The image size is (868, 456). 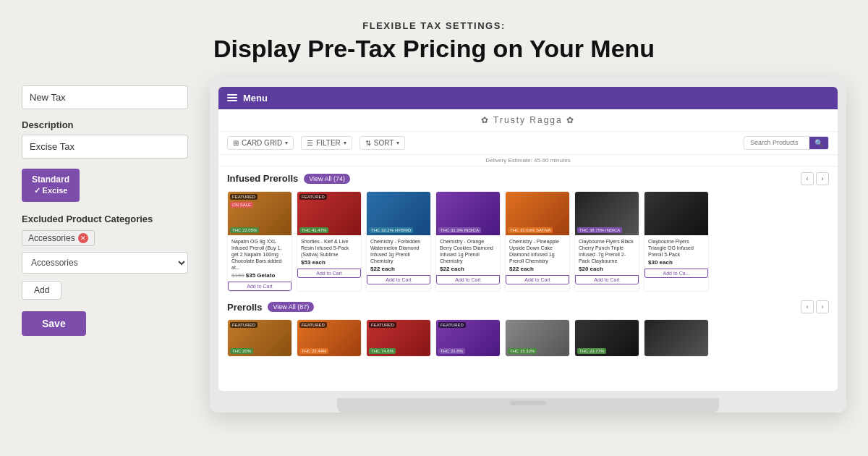 I want to click on thc-badge: THC 22.44%, so click(x=314, y=351).